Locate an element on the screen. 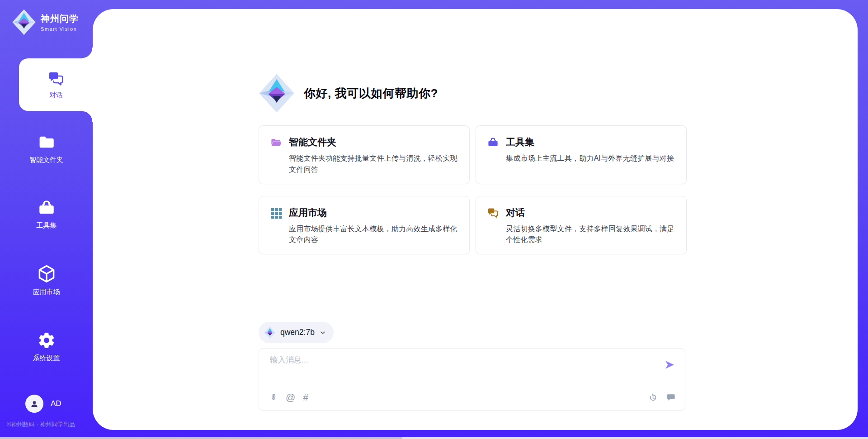 This screenshot has height=439, width=868. sidebar-item-label: 应用市场 is located at coordinates (47, 292).